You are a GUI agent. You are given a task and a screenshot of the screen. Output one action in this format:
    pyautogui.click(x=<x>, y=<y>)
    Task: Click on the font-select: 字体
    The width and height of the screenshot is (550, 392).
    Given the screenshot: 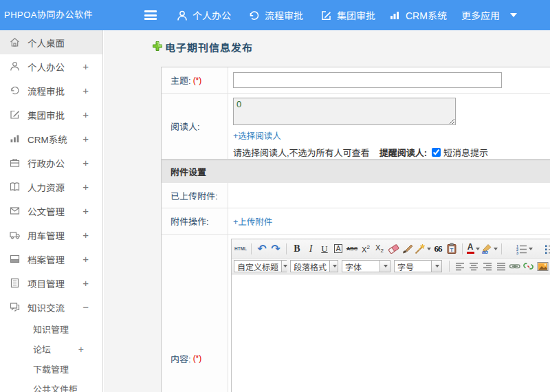 What is the action you would take?
    pyautogui.click(x=366, y=266)
    